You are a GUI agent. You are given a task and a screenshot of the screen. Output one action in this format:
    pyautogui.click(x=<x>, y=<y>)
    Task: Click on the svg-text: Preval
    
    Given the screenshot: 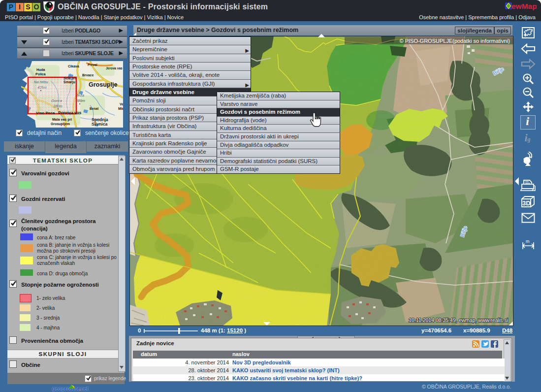 What is the action you would take?
    pyautogui.click(x=93, y=65)
    